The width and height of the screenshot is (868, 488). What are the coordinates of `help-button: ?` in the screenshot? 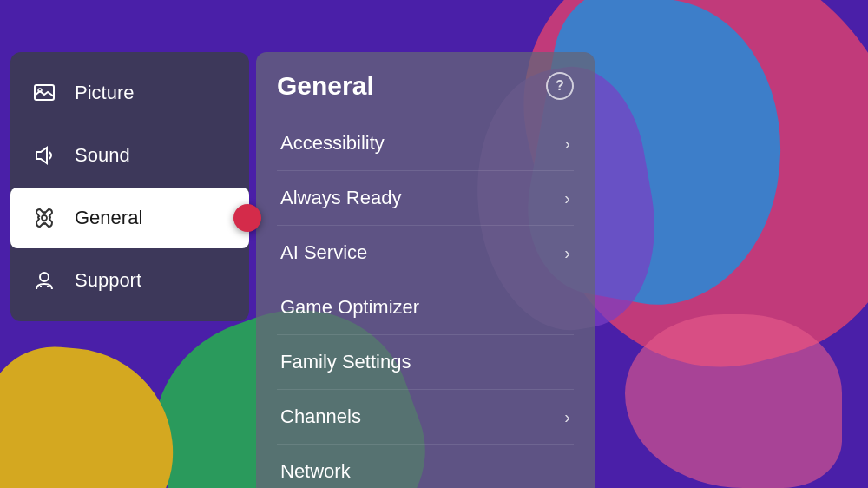 It's located at (560, 86).